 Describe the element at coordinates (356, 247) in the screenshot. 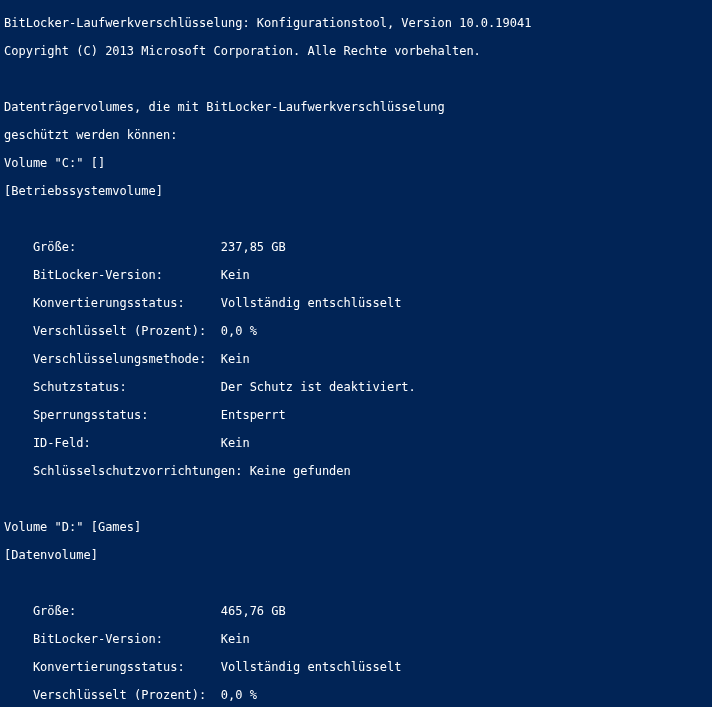

I see `vol-size: Größe: 237,85 GB` at that location.